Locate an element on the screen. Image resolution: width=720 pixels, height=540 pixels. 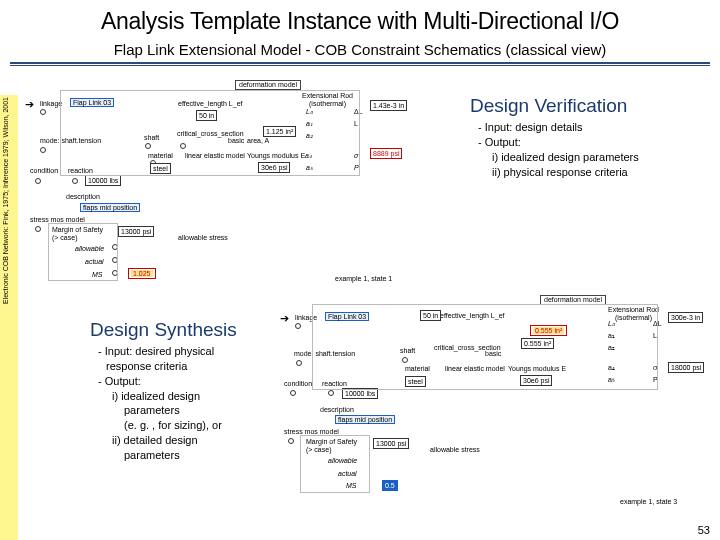
stress-value-b: 18000 psi is located at coordinates (686, 368).